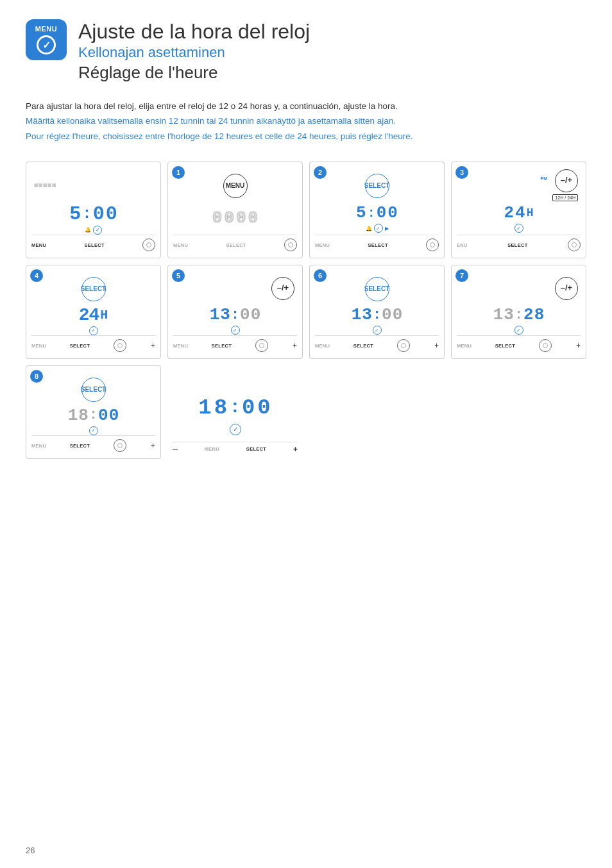  I want to click on menu-icon-box: MENU, so click(46, 40).